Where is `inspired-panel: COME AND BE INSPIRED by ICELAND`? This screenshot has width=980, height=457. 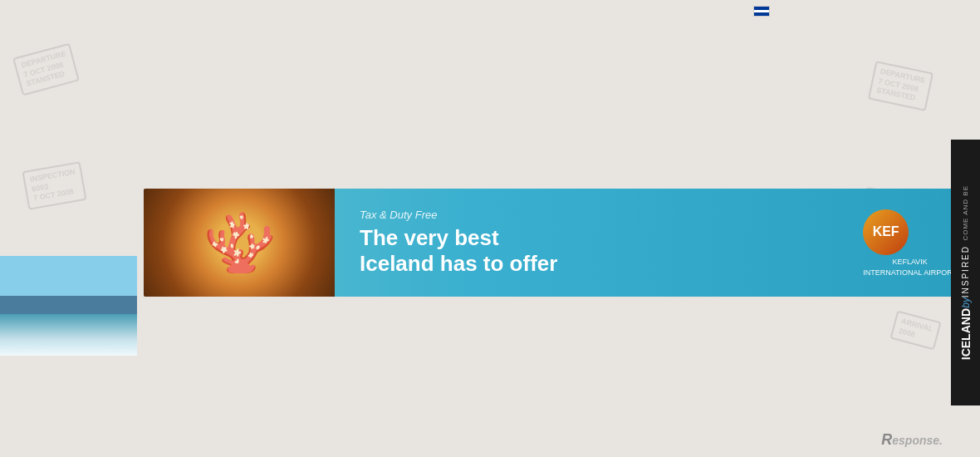
inspired-panel: COME AND BE INSPIRED by ICELAND is located at coordinates (965, 273).